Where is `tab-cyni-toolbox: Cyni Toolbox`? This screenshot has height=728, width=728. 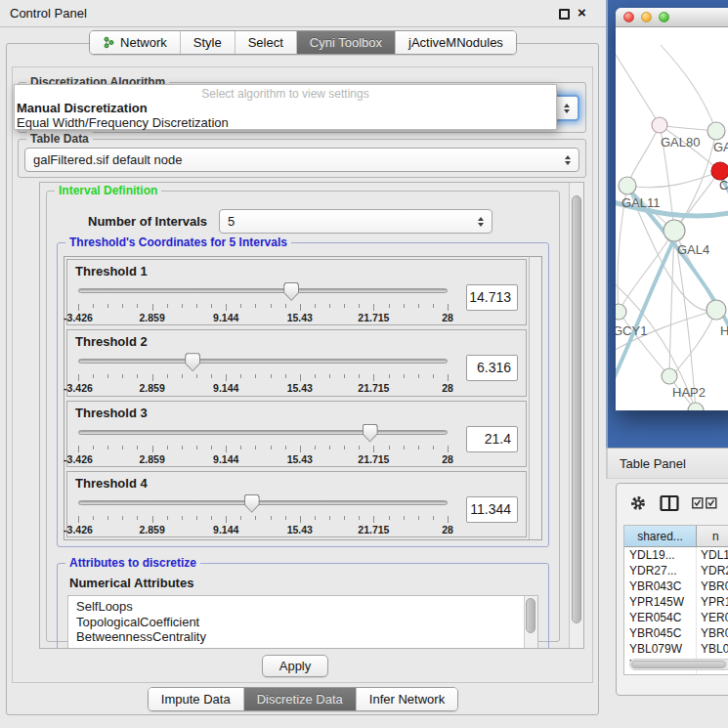
tab-cyni-toolbox: Cyni Toolbox is located at coordinates (346, 43).